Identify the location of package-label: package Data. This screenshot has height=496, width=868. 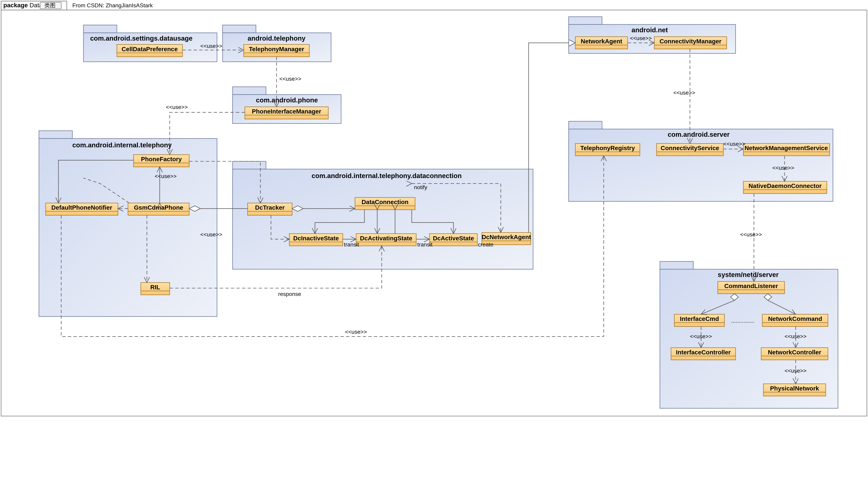
(23, 5).